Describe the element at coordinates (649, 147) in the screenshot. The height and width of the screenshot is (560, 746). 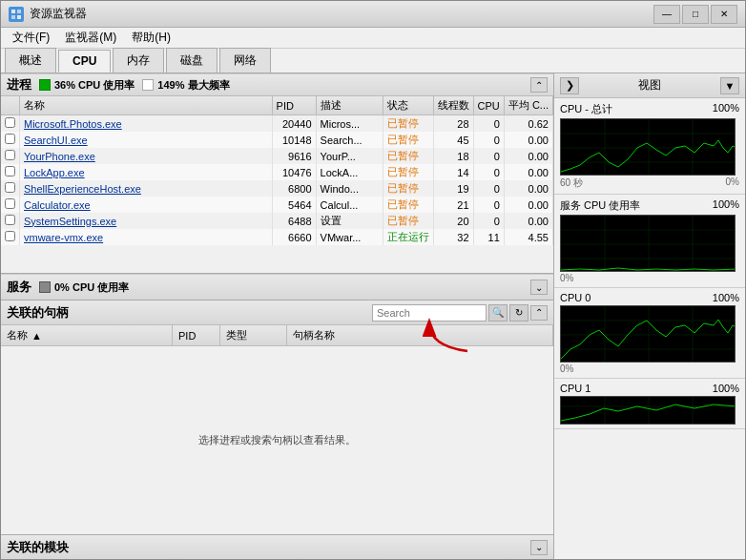
I see `cpu-total-svg` at that location.